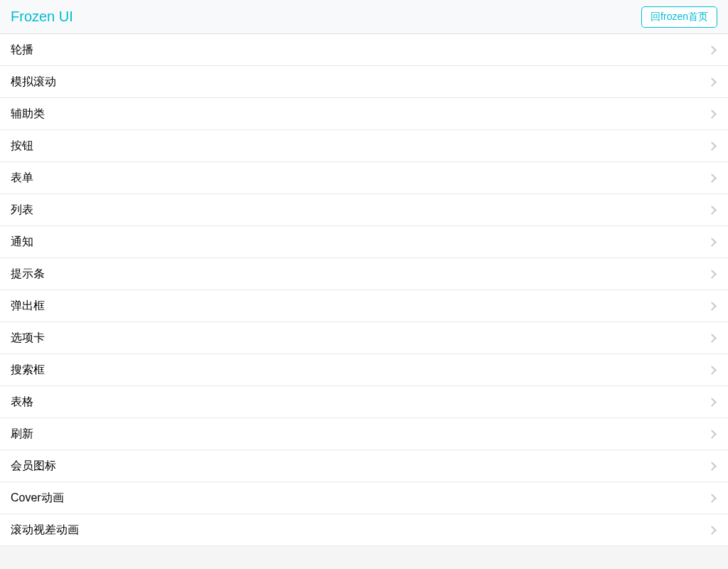 This screenshot has height=569, width=728. Describe the element at coordinates (364, 434) in the screenshot. I see `list-item-refresh: 刷新` at that location.